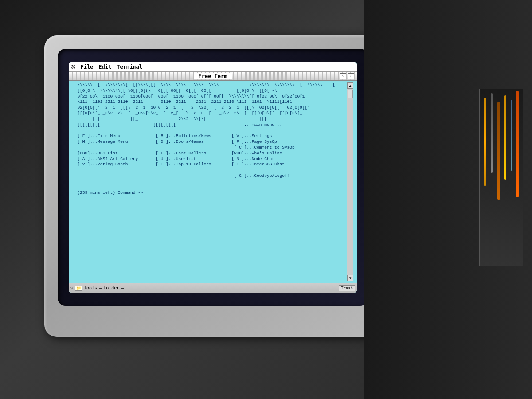 Image resolution: width=532 pixels, height=399 pixels. Describe the element at coordinates (213, 67) in the screenshot. I see `menu-bar: ⌘ File Edit Terminal` at that location.